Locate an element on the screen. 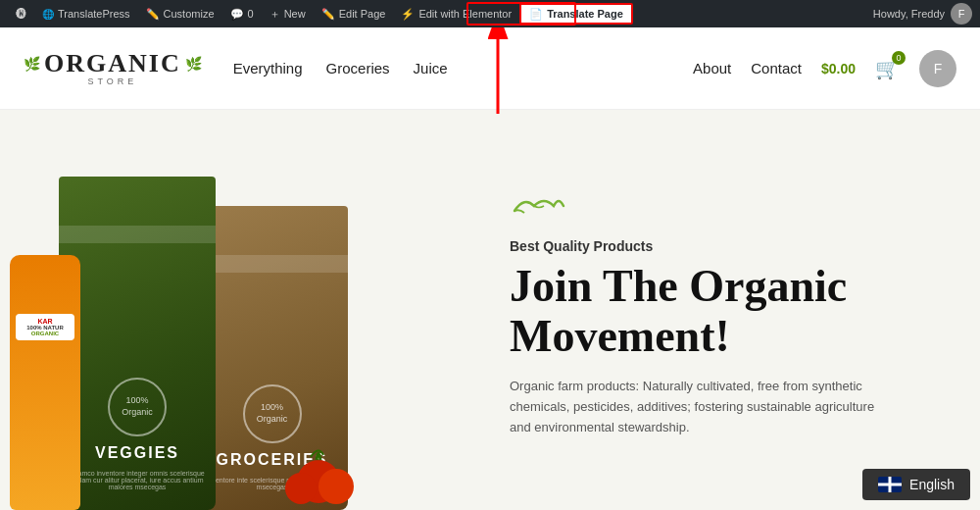  bag-green-text: Ullamco inventore integer omnis sceleris… is located at coordinates (137, 481).